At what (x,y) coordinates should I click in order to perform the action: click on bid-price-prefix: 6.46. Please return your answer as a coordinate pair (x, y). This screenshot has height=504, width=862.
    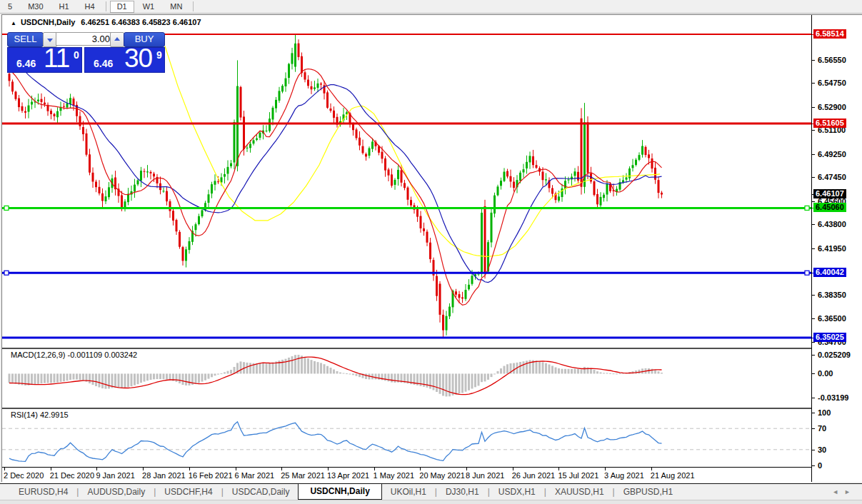
    Looking at the image, I should click on (26, 64).